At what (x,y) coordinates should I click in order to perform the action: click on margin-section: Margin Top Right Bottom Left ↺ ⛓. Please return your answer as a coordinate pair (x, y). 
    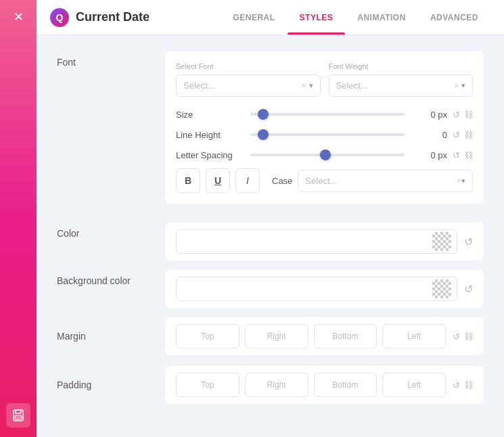
    Looking at the image, I should click on (271, 336).